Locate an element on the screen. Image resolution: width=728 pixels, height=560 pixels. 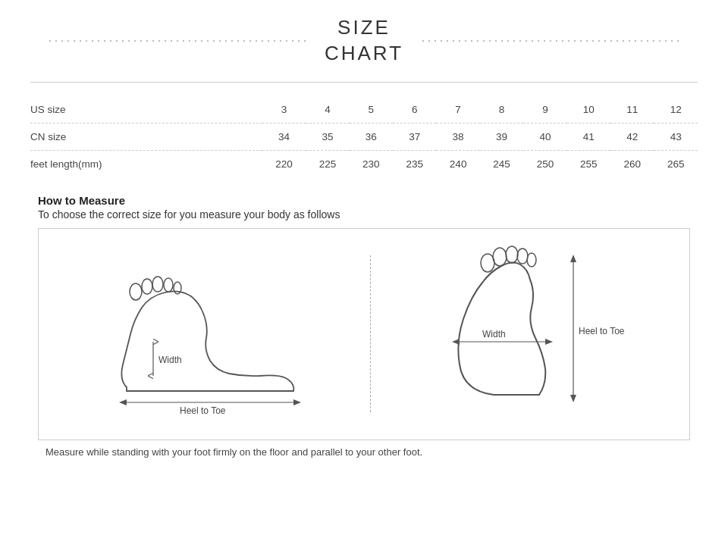
us-size-val-9: 11 is located at coordinates (632, 110).